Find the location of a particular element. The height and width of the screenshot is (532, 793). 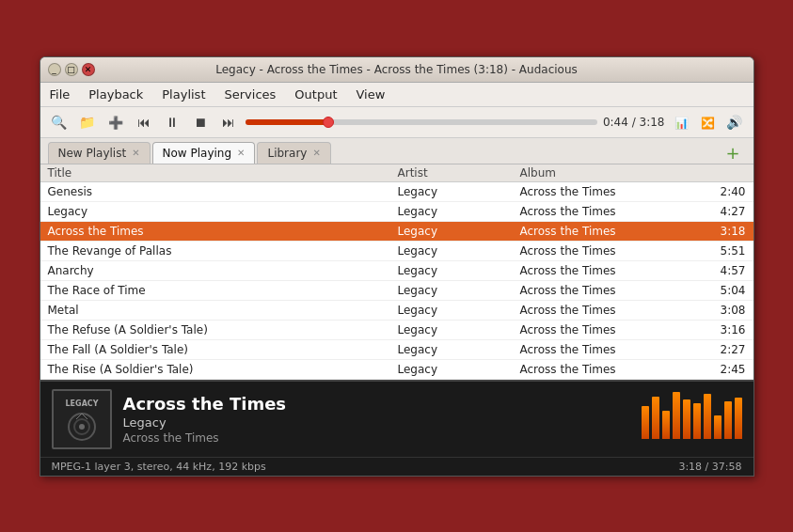

menu-playback: Playback is located at coordinates (116, 94).